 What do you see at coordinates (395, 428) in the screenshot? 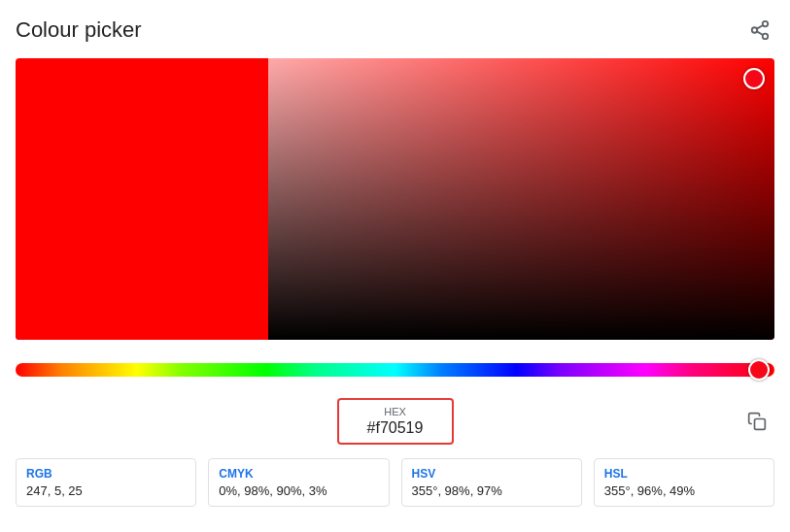
I see `hex-value: #f70519` at bounding box center [395, 428].